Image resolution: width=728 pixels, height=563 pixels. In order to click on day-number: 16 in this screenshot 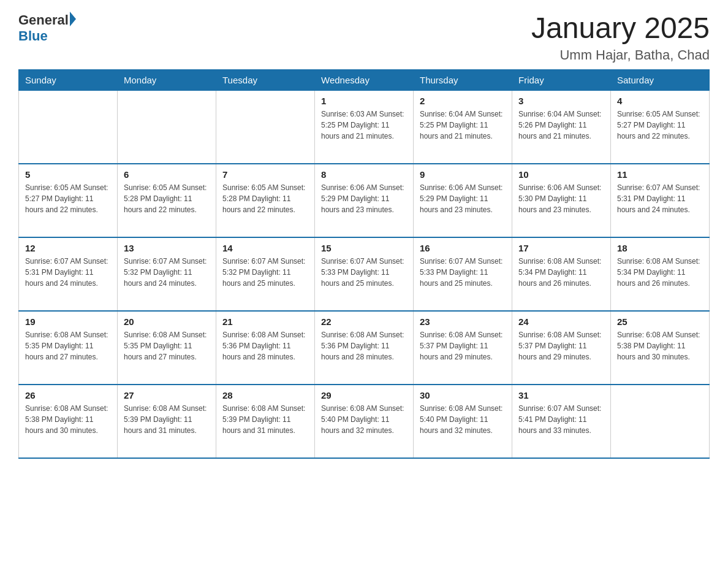, I will do `click(463, 248)`.